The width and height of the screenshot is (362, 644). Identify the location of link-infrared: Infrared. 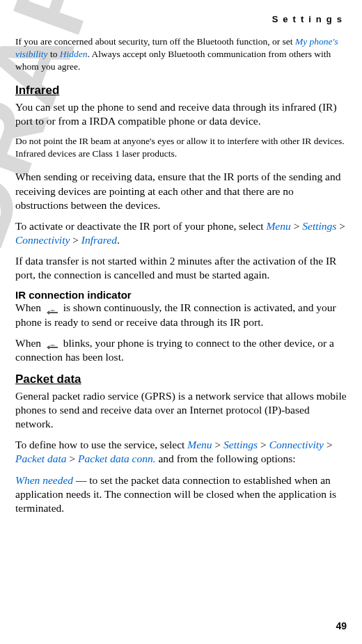
(99, 239).